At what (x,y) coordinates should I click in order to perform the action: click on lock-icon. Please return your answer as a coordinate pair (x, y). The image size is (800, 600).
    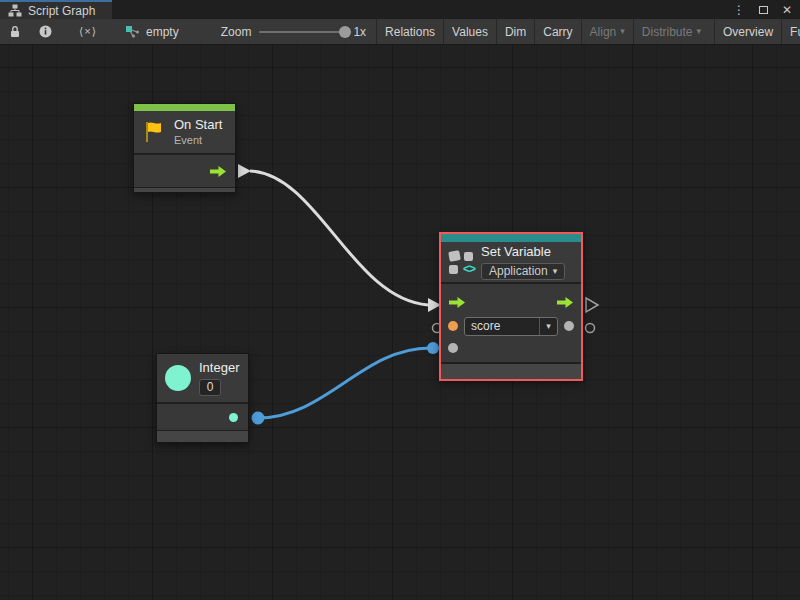
    Looking at the image, I should click on (15, 32).